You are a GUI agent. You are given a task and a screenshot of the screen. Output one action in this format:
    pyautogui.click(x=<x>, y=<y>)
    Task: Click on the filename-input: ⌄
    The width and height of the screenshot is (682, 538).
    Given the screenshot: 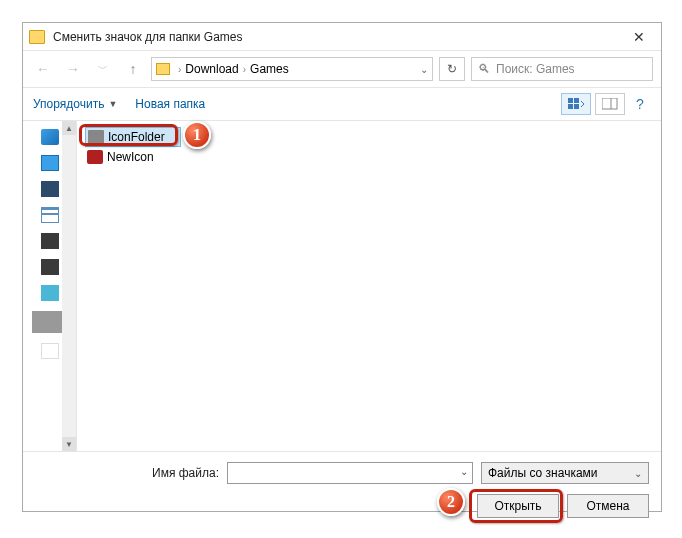 What is the action you would take?
    pyautogui.click(x=350, y=473)
    